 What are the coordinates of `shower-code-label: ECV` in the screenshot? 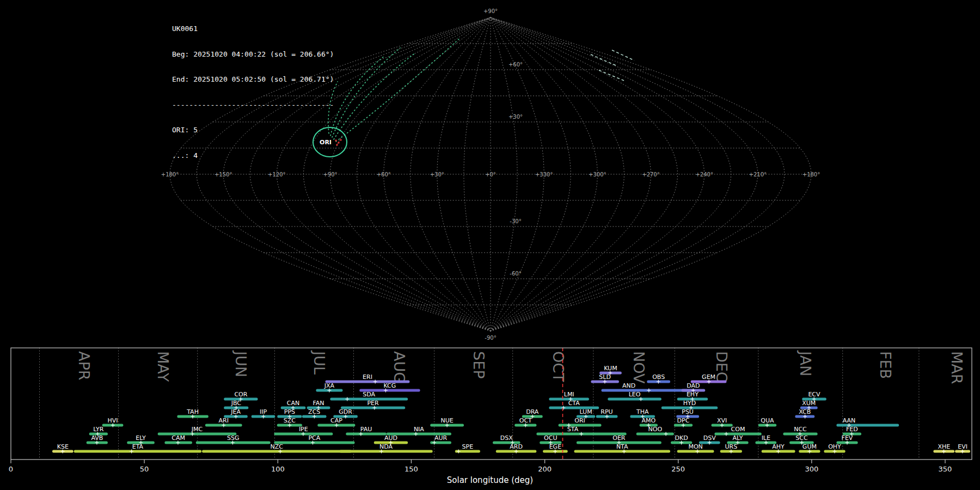 It's located at (814, 394).